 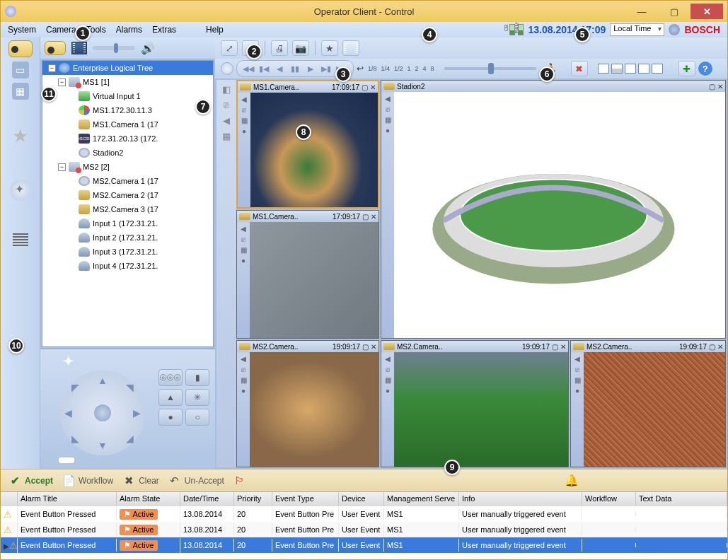 What do you see at coordinates (88, 481) in the screenshot?
I see `workflow-button: 📄Workflow` at bounding box center [88, 481].